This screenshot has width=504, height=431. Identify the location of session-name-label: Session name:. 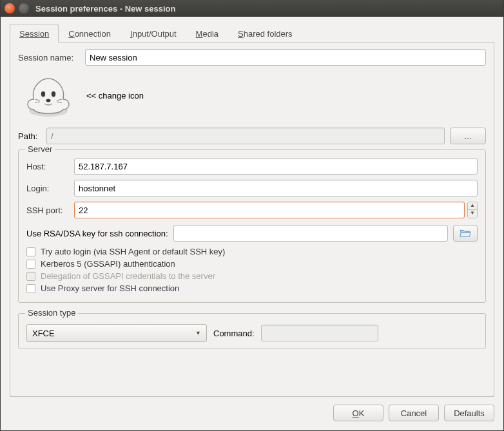
(49, 58).